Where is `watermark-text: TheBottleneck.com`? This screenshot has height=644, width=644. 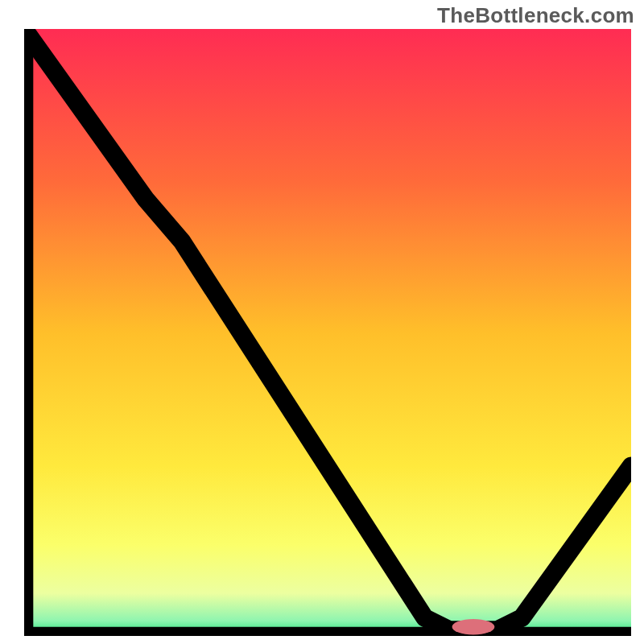 watermark-text: TheBottleneck.com is located at coordinates (536, 16).